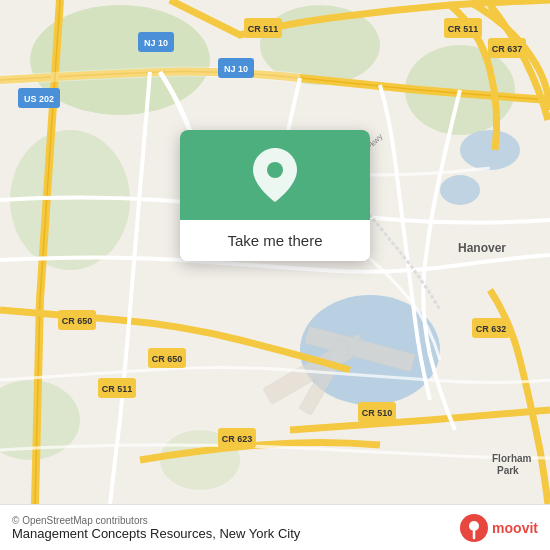 Image resolution: width=550 pixels, height=550 pixels. What do you see at coordinates (39, 99) in the screenshot?
I see `svg-text: US 202` at bounding box center [39, 99].